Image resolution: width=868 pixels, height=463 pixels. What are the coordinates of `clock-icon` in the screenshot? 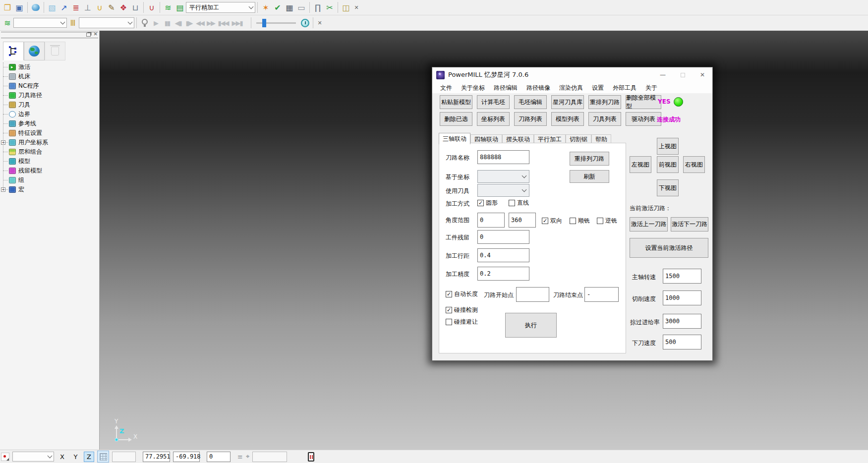 It's located at (305, 23).